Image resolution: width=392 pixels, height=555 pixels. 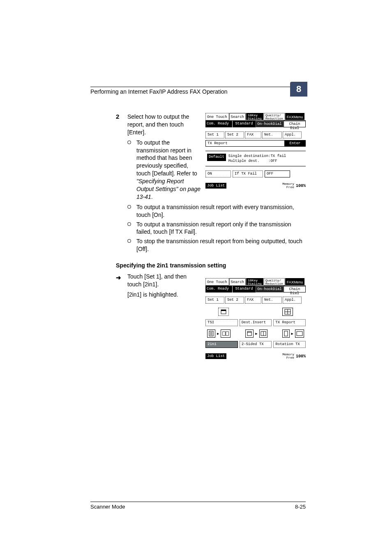 I want to click on icon-pair-rotation: ▶, so click(x=293, y=334).